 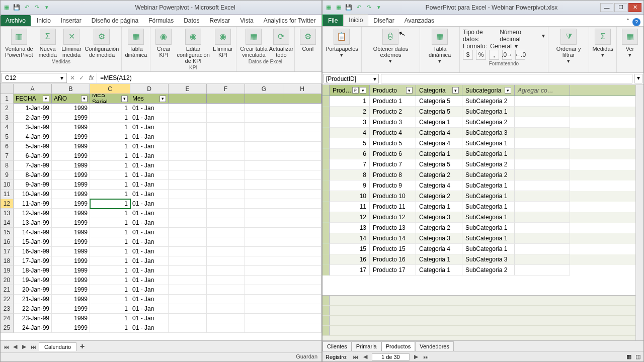 What do you see at coordinates (71, 43) in the screenshot?
I see `btn-delete-measure: ✕Eliminar medida` at bounding box center [71, 43].